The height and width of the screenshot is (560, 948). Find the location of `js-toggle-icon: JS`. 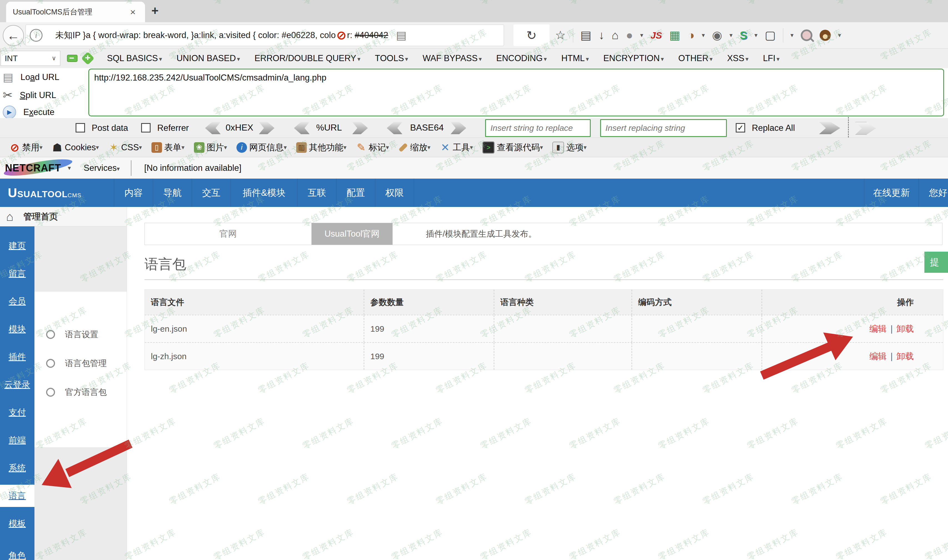

js-toggle-icon: JS is located at coordinates (656, 35).